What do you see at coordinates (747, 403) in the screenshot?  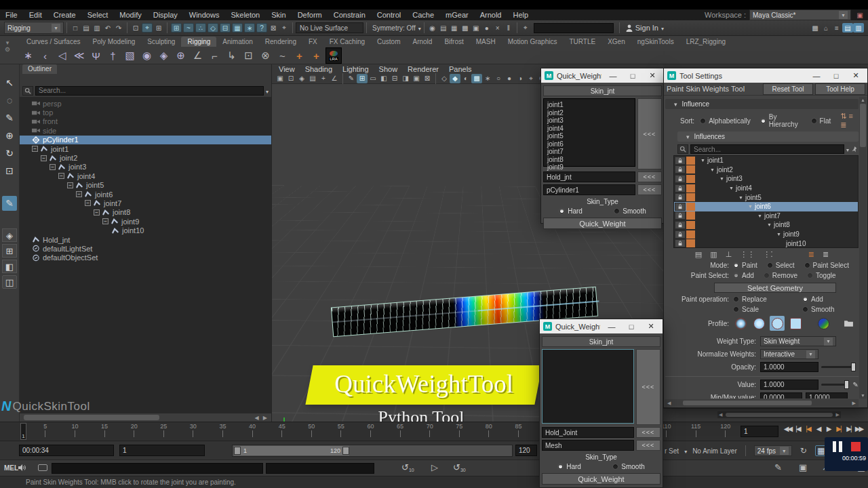 I see `scrollbar-thumb` at bounding box center [747, 403].